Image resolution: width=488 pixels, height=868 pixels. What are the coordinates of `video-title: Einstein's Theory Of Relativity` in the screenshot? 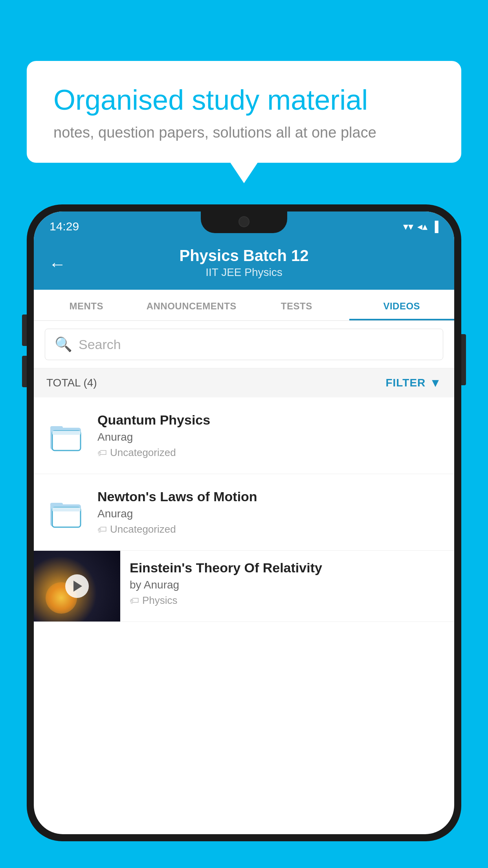 It's located at (287, 568).